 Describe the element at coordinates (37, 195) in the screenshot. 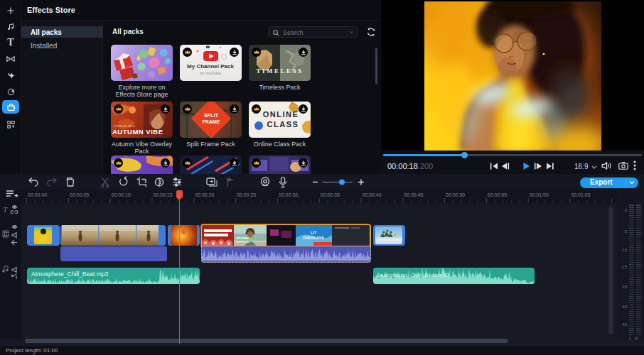

I see `svg-text: 00:00:00` at that location.